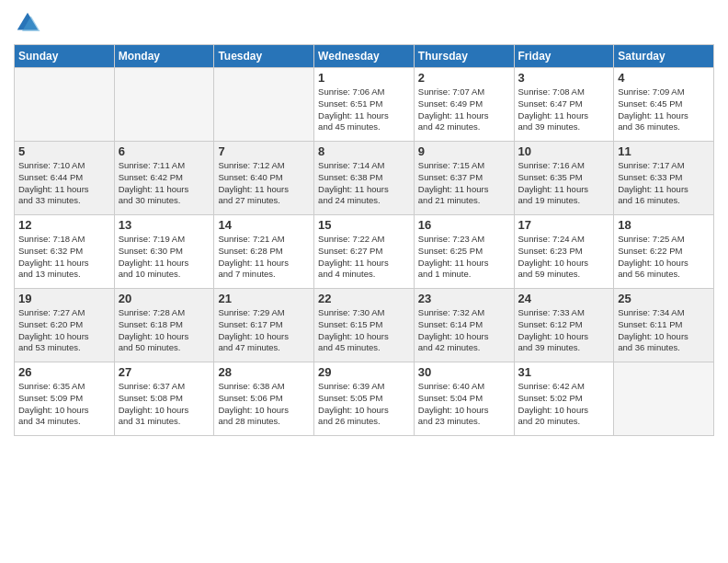 The image size is (728, 563). What do you see at coordinates (464, 110) in the screenshot?
I see `cell-info: Sunrise: 7:07 AM Sunset: 6:49 PM Dayligh…` at bounding box center [464, 110].